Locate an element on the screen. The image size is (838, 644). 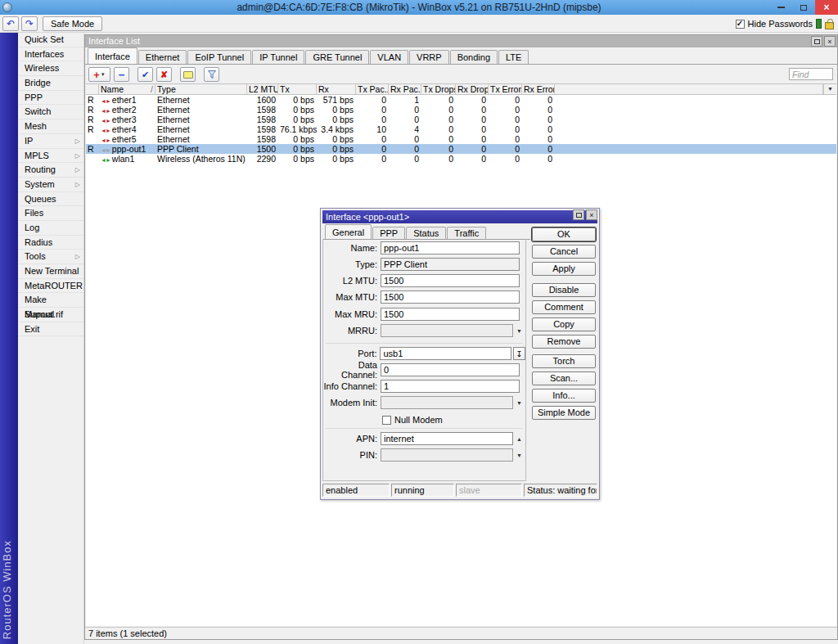
column-header-rx-errors: Rx Errors is located at coordinates (538, 89).